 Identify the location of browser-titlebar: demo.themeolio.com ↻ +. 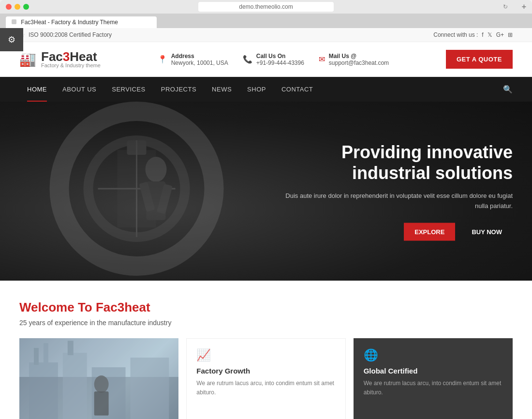
(266, 9).